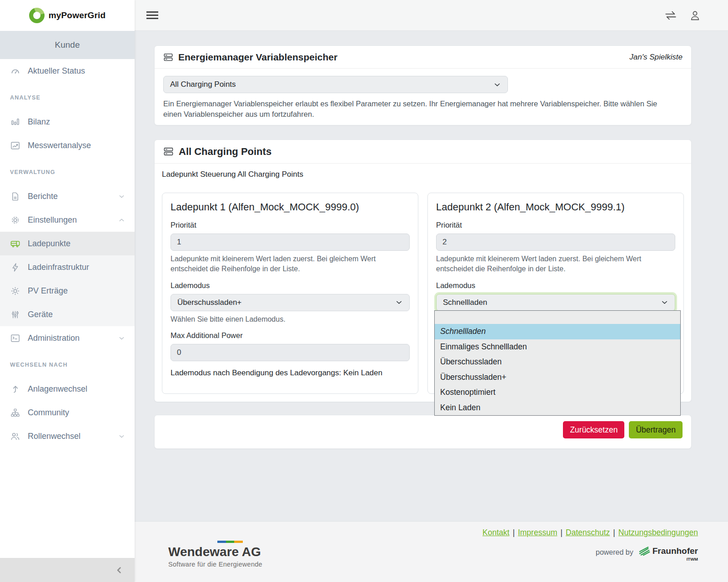  What do you see at coordinates (15, 291) in the screenshot?
I see `sun-icon` at bounding box center [15, 291].